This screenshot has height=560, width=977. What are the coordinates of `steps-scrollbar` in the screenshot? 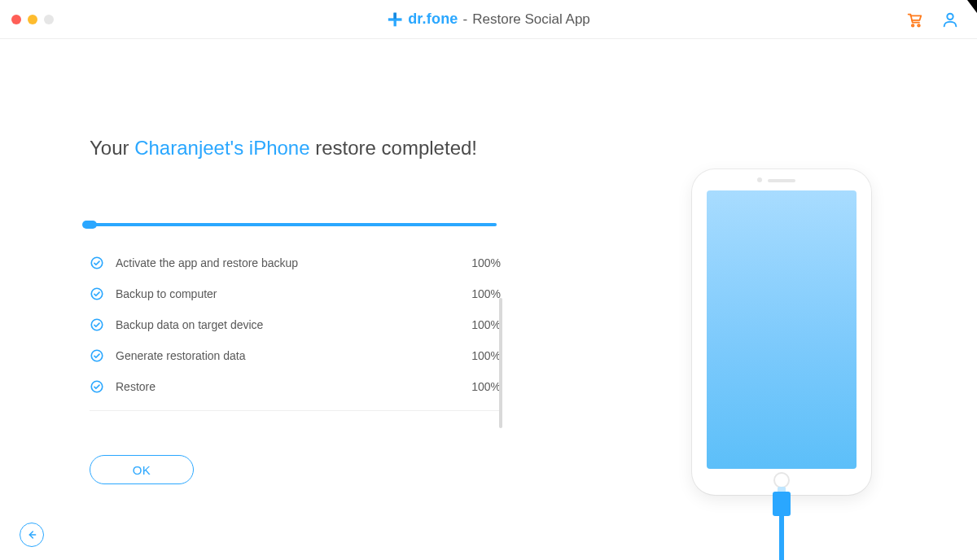 It's located at (501, 363).